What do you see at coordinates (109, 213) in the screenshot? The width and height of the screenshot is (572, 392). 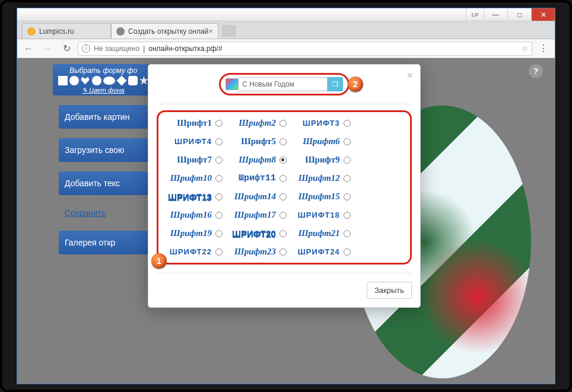 I see `save-link: Сохранить` at bounding box center [109, 213].